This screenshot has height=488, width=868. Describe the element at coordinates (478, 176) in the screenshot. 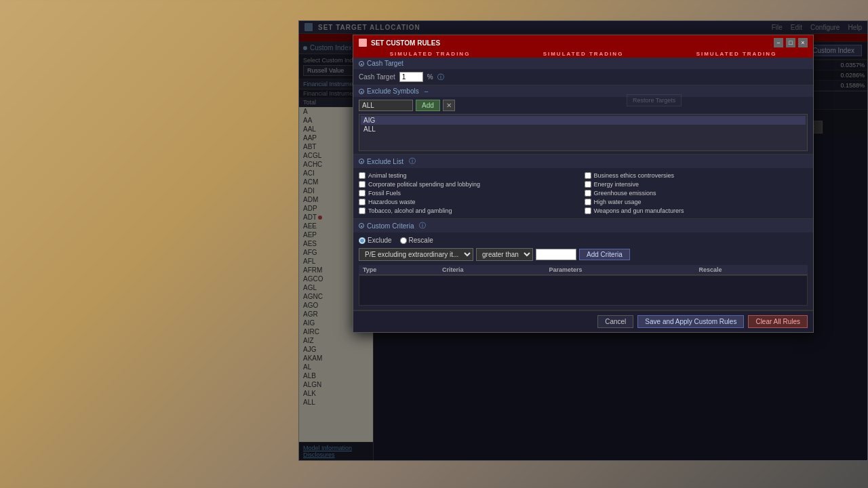

I see `checkbox-animal-testing: Animal testing` at that location.